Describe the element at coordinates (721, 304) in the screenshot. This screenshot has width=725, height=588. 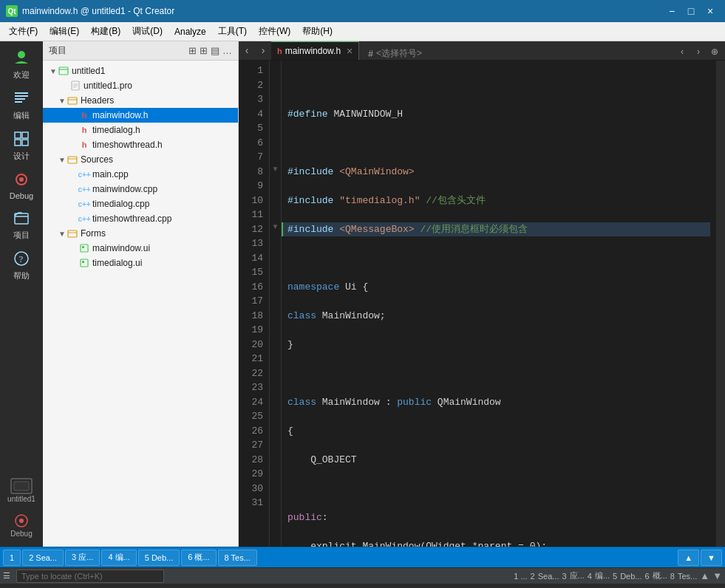
I see `vertical-scrollbar` at that location.